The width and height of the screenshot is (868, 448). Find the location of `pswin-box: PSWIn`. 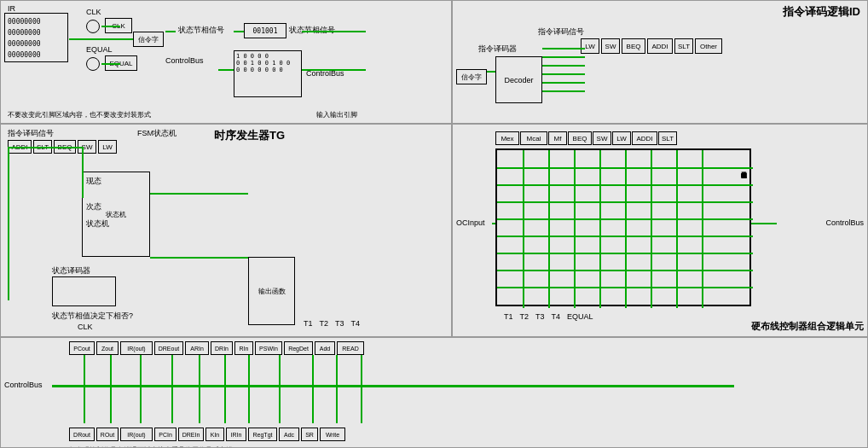

pswin-box: PSWIn is located at coordinates (269, 348).